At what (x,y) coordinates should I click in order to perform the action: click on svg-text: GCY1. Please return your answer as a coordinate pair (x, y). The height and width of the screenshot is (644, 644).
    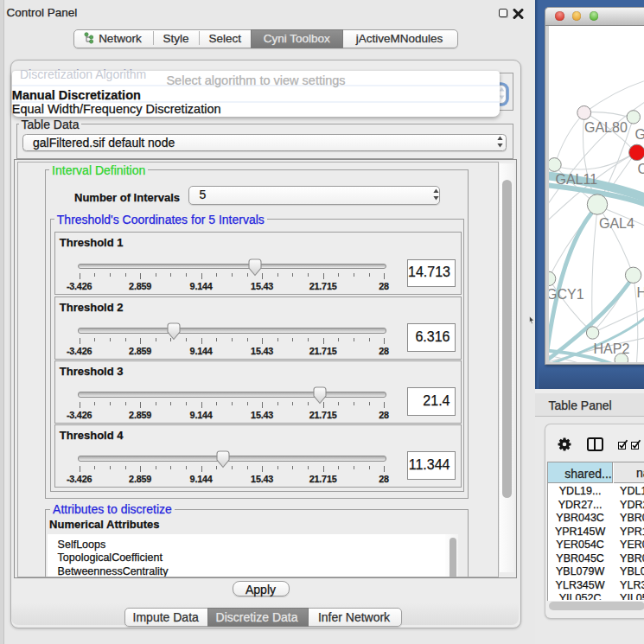
    Looking at the image, I should click on (567, 294).